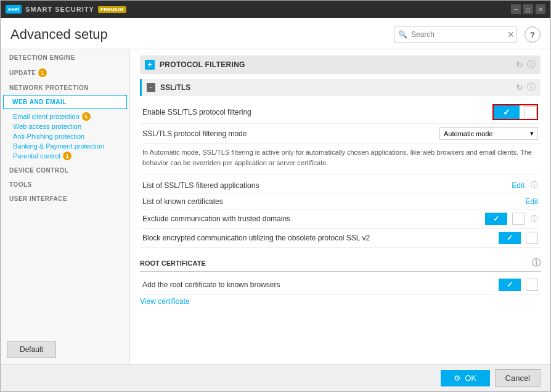 The height and width of the screenshot is (392, 551). What do you see at coordinates (525, 185) in the screenshot?
I see `filtered-apps-control: Edit ⓘ` at bounding box center [525, 185].